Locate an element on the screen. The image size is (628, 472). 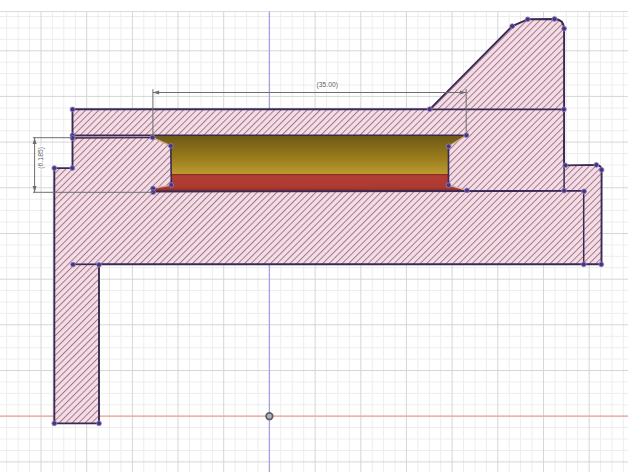
svg-text: (35.00) is located at coordinates (327, 85).